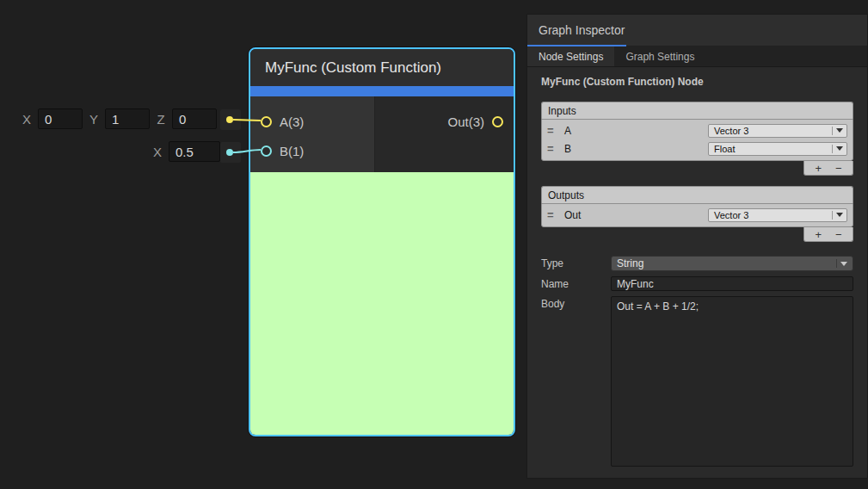 Image resolution: width=868 pixels, height=489 pixels. Describe the element at coordinates (697, 148) in the screenshot. I see `list-item: = B Float` at that location.